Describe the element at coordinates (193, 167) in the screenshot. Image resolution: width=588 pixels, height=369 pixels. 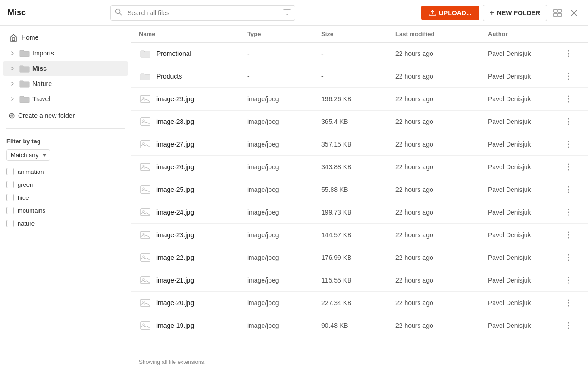
I see `file-name-cell: image-26.jpg` at that location.